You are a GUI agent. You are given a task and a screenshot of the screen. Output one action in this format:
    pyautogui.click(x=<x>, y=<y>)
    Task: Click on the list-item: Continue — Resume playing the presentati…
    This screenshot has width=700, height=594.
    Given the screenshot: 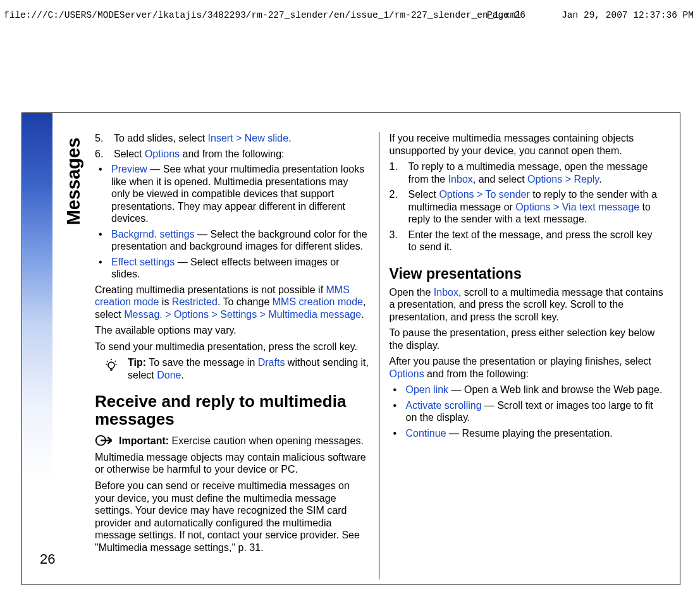 What is the action you would take?
    pyautogui.click(x=527, y=433)
    